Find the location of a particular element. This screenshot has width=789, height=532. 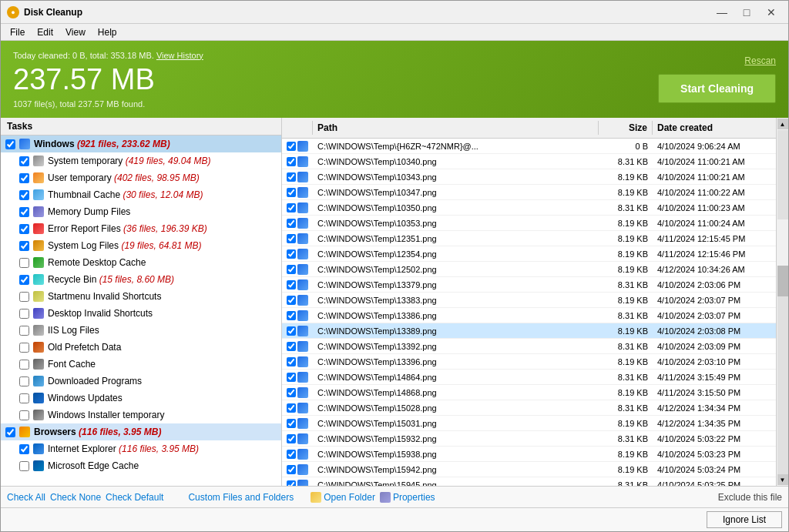

checkbox-win-installer is located at coordinates (25, 416).